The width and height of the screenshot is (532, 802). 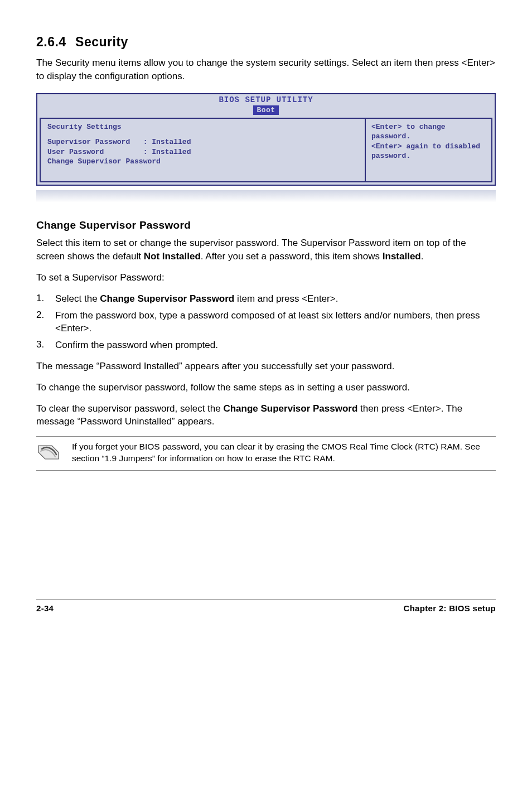 I want to click on page-number: 2-34, so click(x=45, y=608).